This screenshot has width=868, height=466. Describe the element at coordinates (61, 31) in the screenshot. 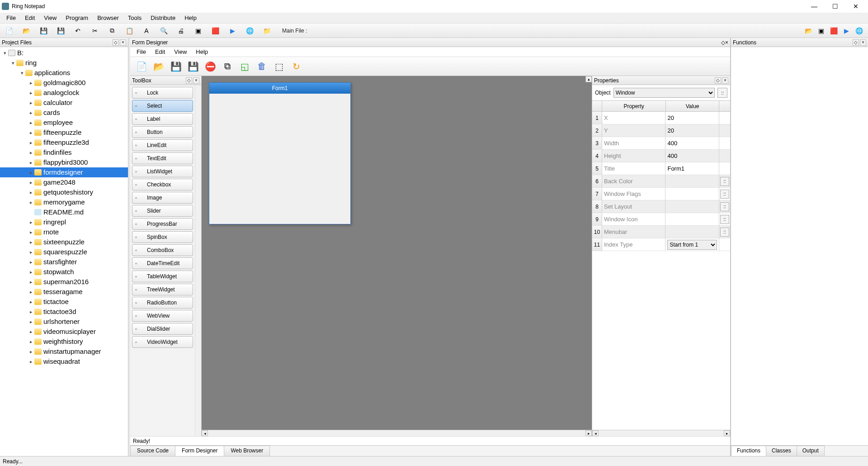

I see `saveas-icon: 💾` at that location.